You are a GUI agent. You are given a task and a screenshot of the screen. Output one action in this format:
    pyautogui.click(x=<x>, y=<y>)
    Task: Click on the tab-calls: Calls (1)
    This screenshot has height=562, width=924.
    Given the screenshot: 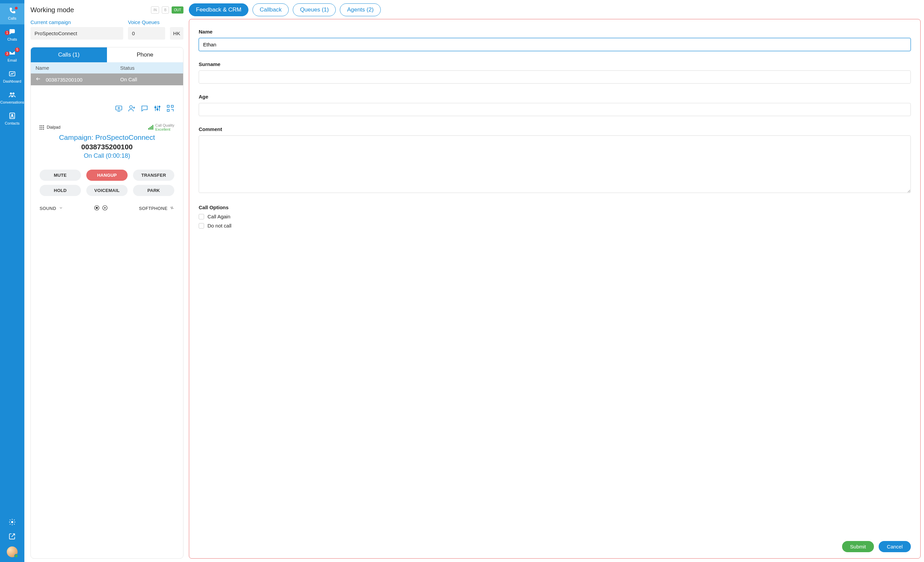 What is the action you would take?
    pyautogui.click(x=69, y=55)
    